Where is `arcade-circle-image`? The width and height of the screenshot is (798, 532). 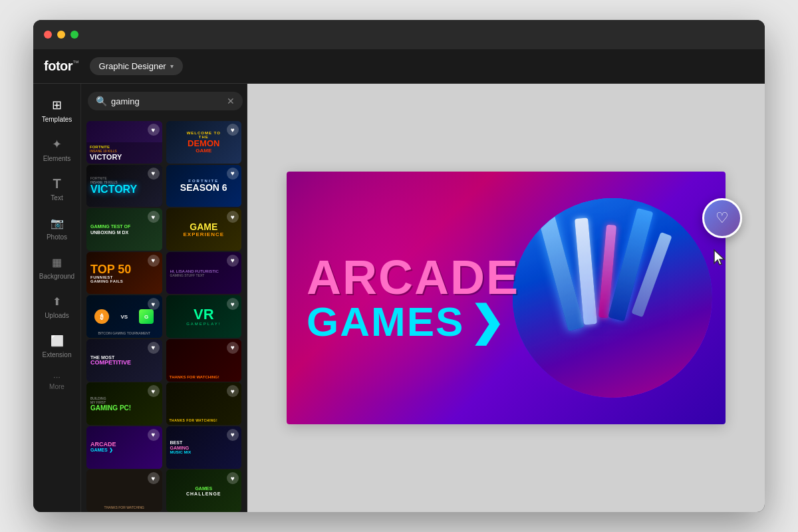 arcade-circle-image is located at coordinates (612, 298).